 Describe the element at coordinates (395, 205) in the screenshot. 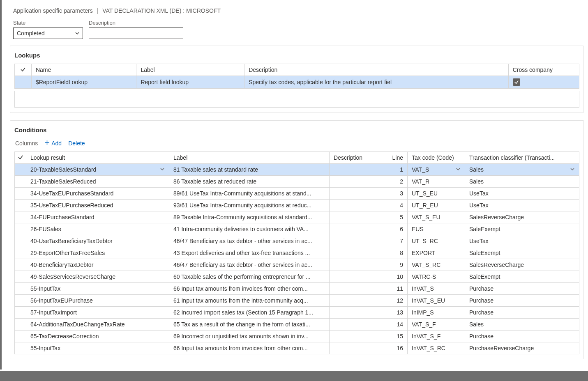

I see `cell-line: 4` at that location.